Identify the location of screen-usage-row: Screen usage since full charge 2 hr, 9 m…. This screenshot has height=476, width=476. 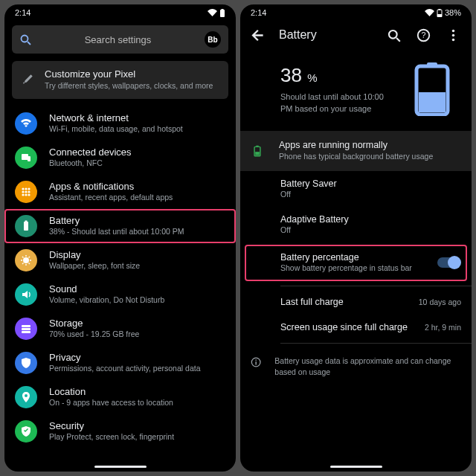
(356, 327).